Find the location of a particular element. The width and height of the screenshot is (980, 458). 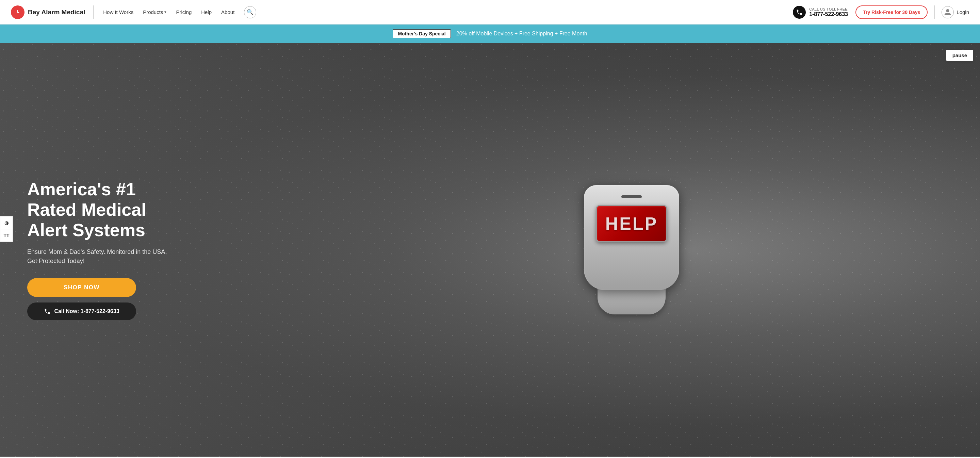

nav-right: CALL US TOLL FREE: 1-877-522-9633 Try Ri… is located at coordinates (881, 12).